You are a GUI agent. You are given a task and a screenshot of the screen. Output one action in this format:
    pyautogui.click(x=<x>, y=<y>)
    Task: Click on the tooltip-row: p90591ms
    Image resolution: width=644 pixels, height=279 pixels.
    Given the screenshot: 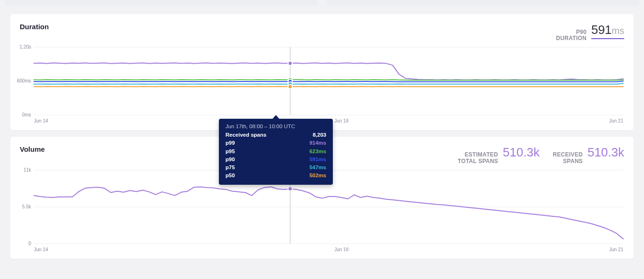 What is the action you would take?
    pyautogui.click(x=276, y=159)
    